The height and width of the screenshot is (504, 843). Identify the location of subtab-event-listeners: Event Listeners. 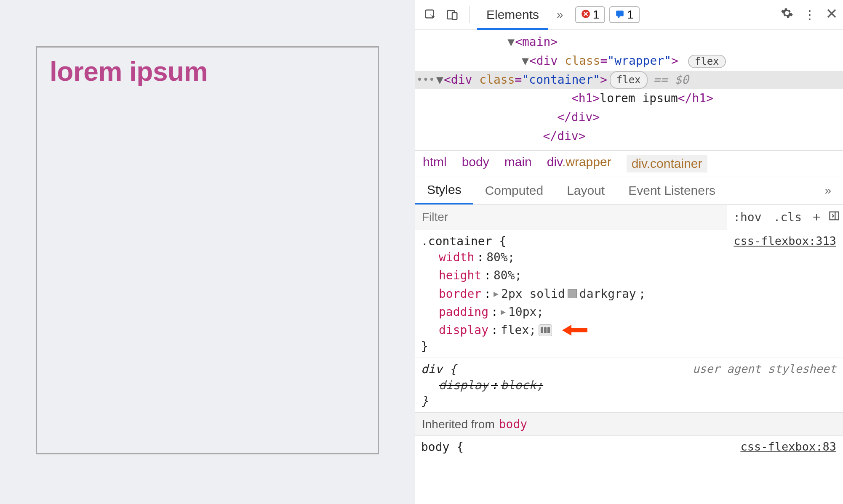
(672, 191).